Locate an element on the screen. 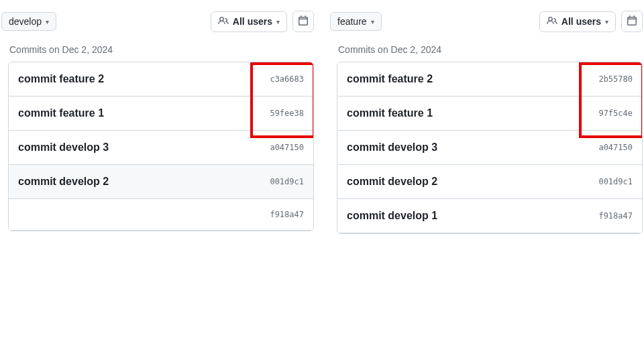 The height and width of the screenshot is (362, 644). commit-hash: 97f5c4e is located at coordinates (611, 113).